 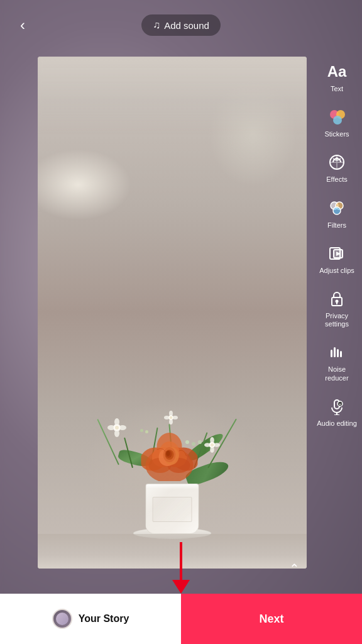 I want to click on audio-editing-icon, so click(x=337, y=406).